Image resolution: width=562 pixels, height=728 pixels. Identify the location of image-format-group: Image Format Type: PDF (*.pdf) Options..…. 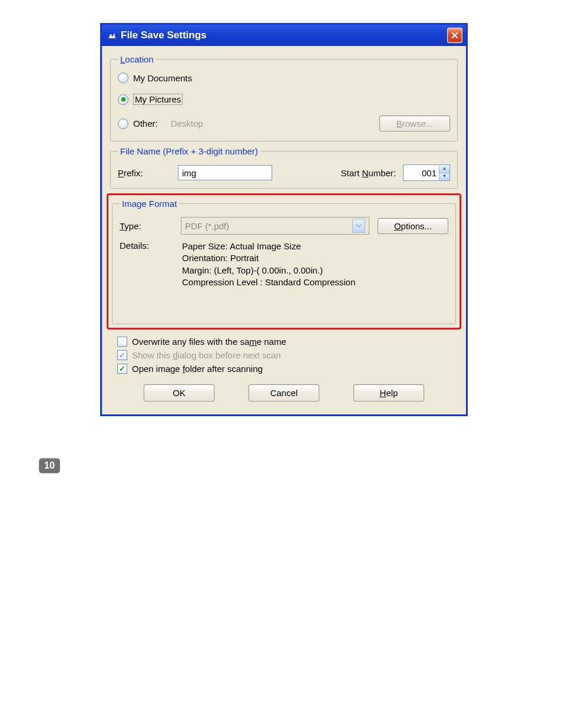
(284, 262).